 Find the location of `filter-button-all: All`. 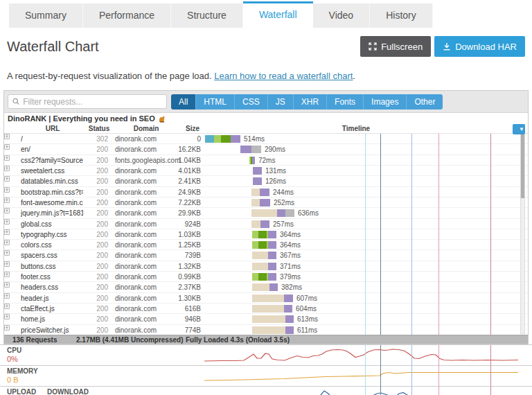

filter-button-all: All is located at coordinates (184, 102).